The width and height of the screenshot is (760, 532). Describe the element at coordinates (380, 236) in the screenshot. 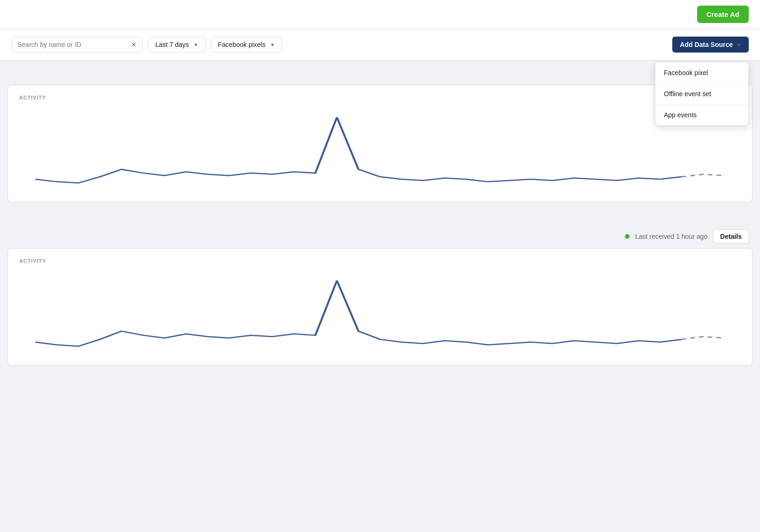

I see `card-header-2: Last received 1 hour ago Details` at that location.